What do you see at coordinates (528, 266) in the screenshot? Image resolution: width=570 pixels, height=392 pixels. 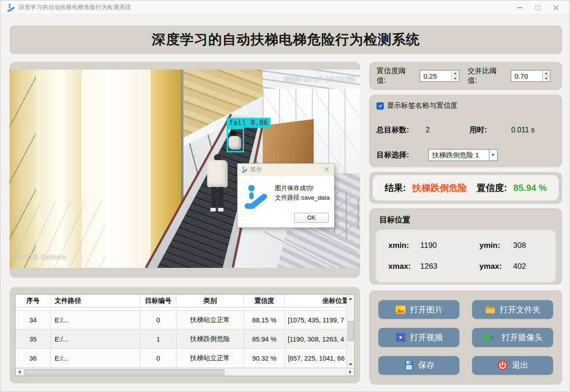 I see `ymax-value: 402` at bounding box center [528, 266].